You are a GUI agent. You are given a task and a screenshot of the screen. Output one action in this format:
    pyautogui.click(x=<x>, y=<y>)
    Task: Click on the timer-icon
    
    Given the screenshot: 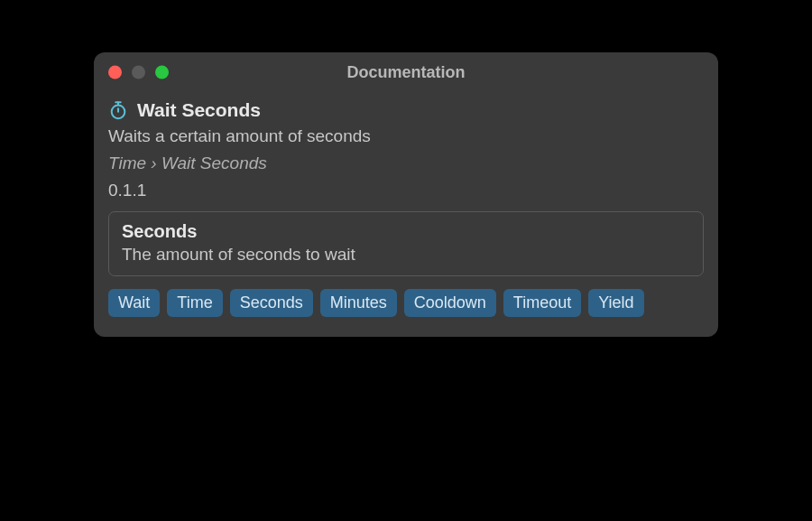 What is the action you would take?
    pyautogui.click(x=118, y=110)
    